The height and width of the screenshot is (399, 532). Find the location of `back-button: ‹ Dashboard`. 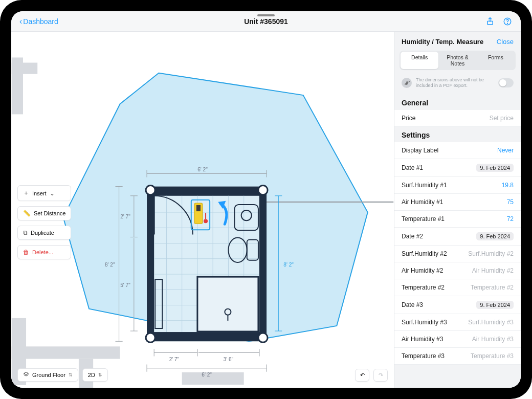

back-button: ‹ Dashboard is located at coordinates (39, 21).